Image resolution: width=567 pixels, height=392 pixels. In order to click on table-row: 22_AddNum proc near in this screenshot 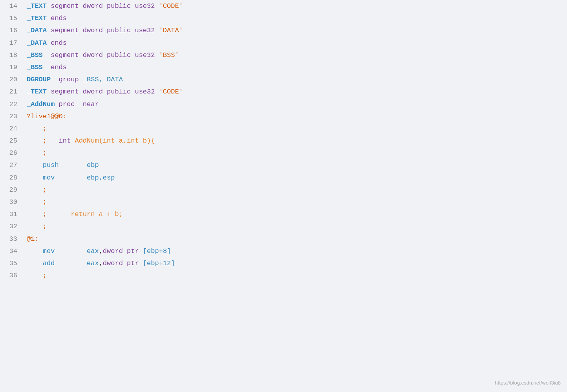, I will do `click(284, 104)`.